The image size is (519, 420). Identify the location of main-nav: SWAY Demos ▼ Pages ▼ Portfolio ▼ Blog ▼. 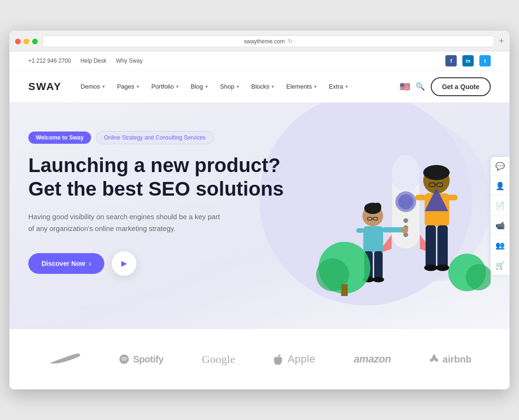
(260, 87).